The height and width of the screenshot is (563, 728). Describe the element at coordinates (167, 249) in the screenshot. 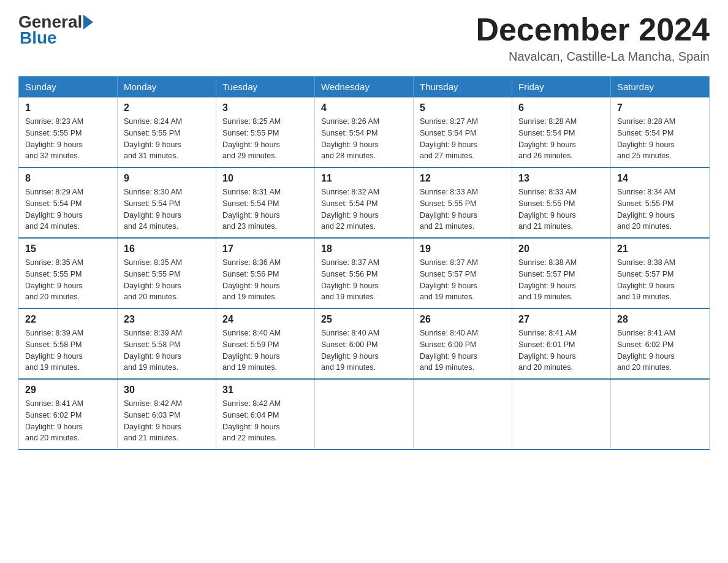

I see `day-number: 16` at that location.